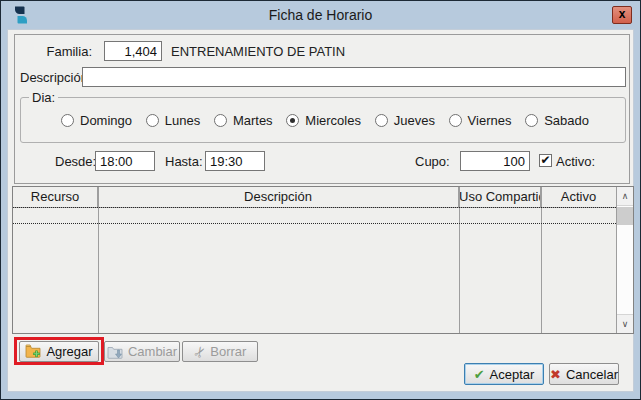 The image size is (641, 400). Describe the element at coordinates (322, 51) in the screenshot. I see `familia-row: Familia: ENTRENAMIENTO DE PATIN` at that location.